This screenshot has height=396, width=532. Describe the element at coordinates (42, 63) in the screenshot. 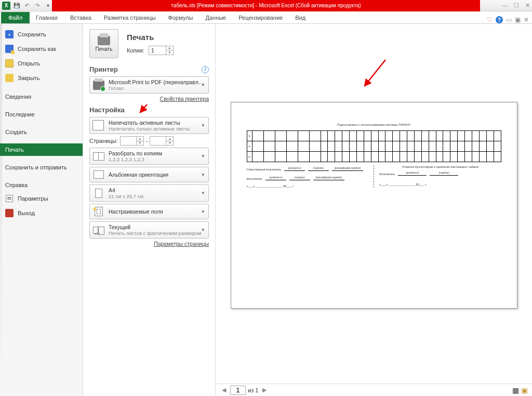

I see `nav-open: Открыть` at that location.